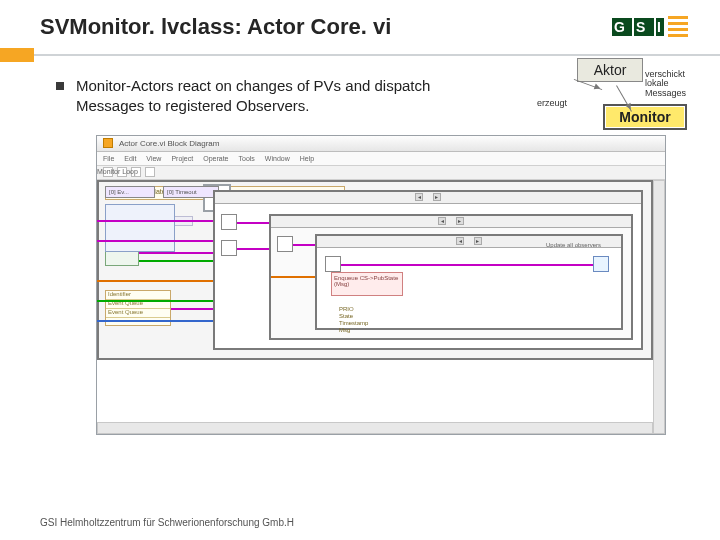  What do you see at coordinates (354, 316) in the screenshot?
I see `label: State` at bounding box center [354, 316].